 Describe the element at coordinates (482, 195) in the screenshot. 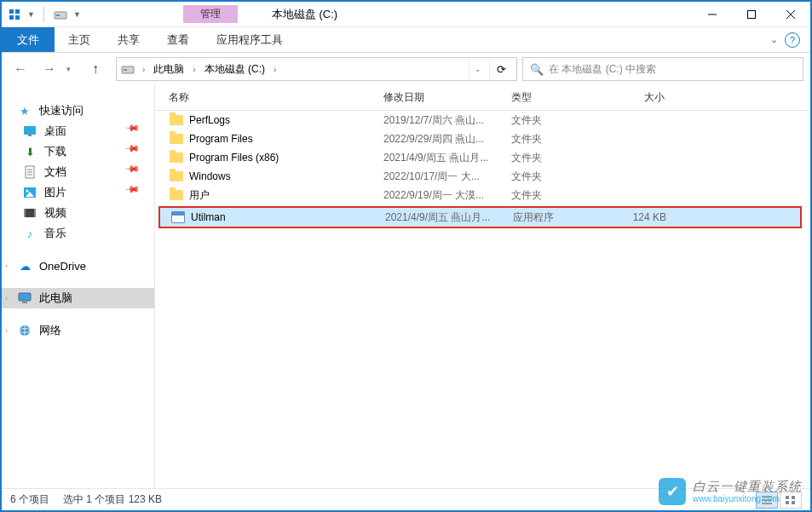

I see `file-row-folder: 用户 2022/9/19/周一 大漠... 文件夹` at that location.